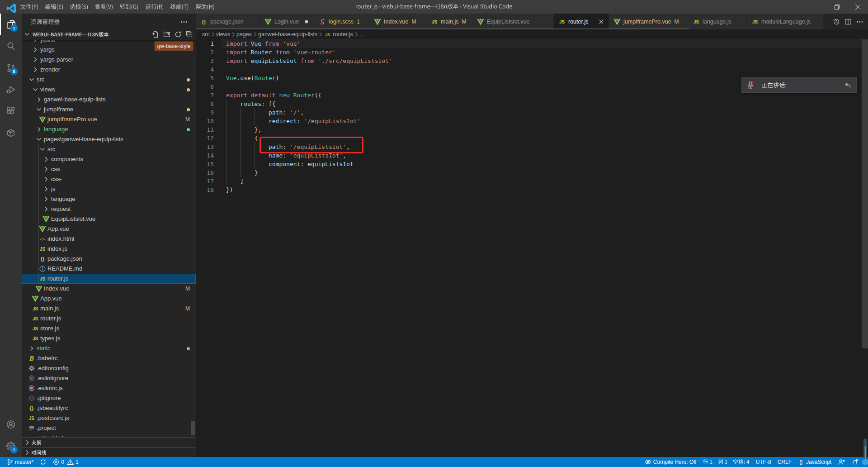  What do you see at coordinates (858, 7) in the screenshot?
I see `close-button` at bounding box center [858, 7].